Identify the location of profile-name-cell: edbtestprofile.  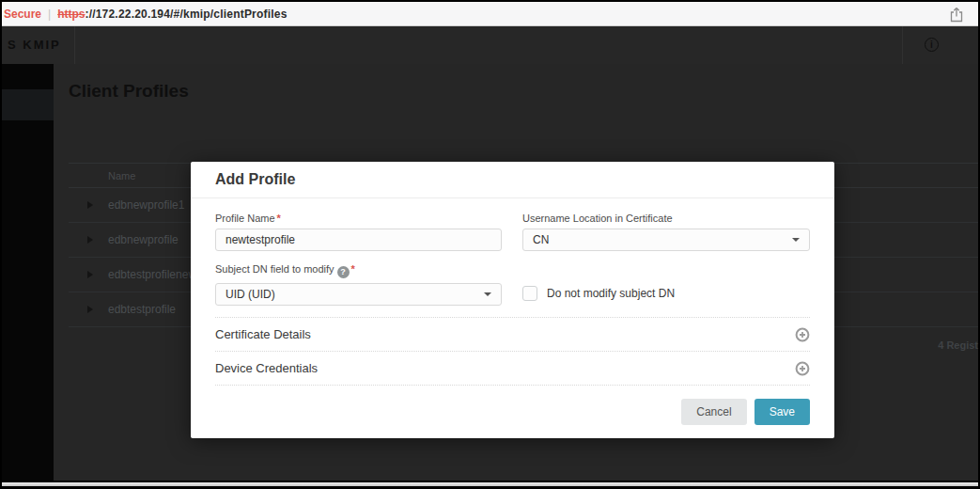
(142, 309).